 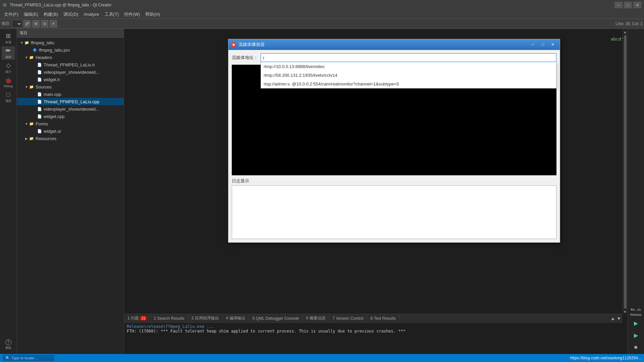 I want to click on tab-problems: 1 问题 21, so click(x=137, y=318).